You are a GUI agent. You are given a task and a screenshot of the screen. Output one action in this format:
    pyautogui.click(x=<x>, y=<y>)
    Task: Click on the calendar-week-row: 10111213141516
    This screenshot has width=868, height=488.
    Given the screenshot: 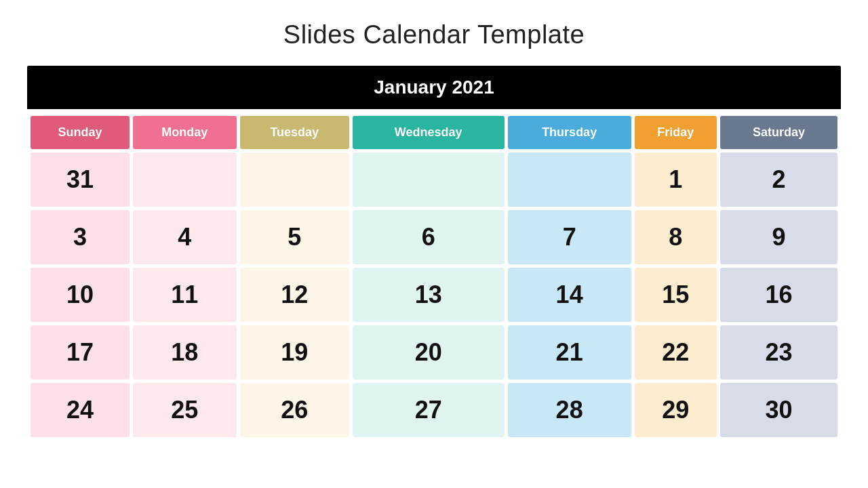 What is the action you would take?
    pyautogui.click(x=434, y=295)
    